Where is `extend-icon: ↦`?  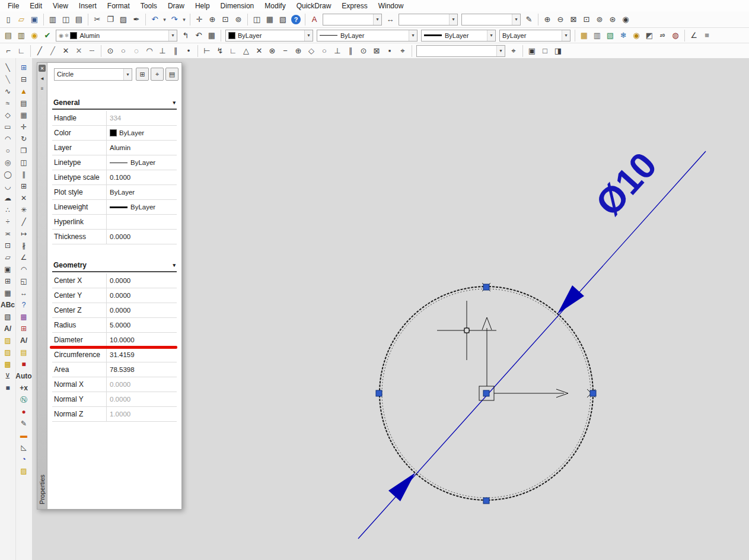
extend-icon: ↦ is located at coordinates (24, 234).